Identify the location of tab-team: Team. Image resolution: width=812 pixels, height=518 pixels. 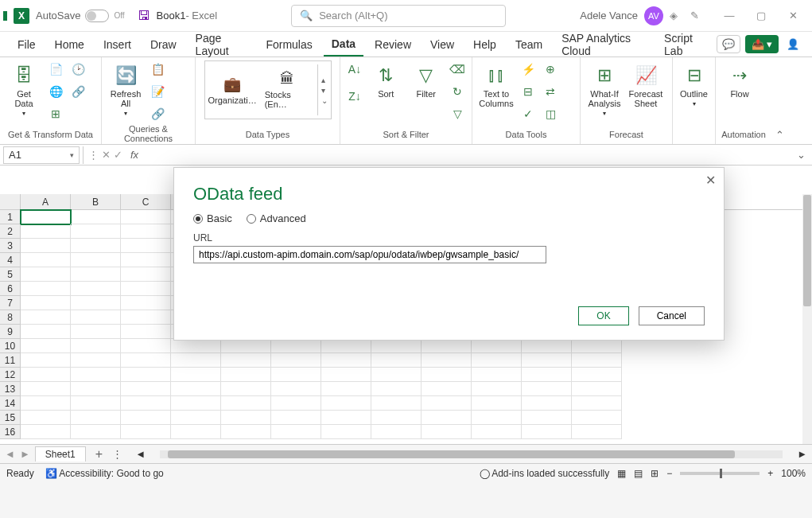
(529, 45).